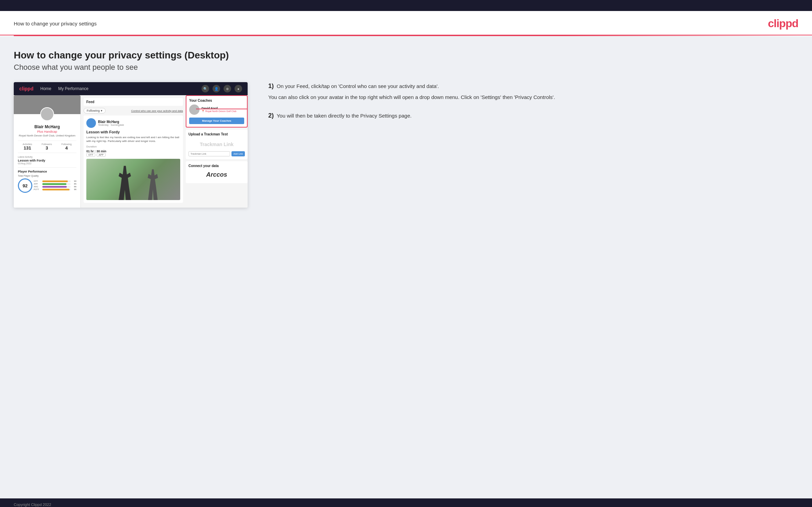  I want to click on search-icon: 🔍, so click(205, 89).